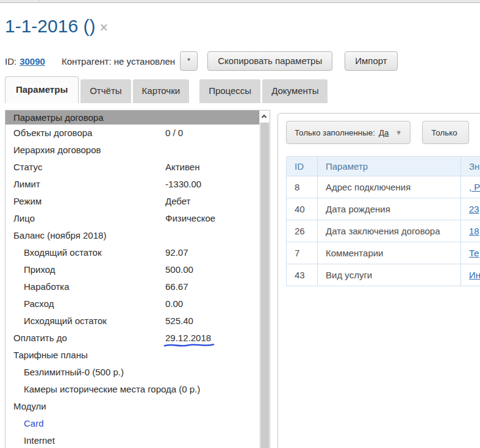 The width and height of the screenshot is (480, 448). What do you see at coordinates (475, 187) in the screenshot?
I see `param-value-link: , Р` at bounding box center [475, 187].